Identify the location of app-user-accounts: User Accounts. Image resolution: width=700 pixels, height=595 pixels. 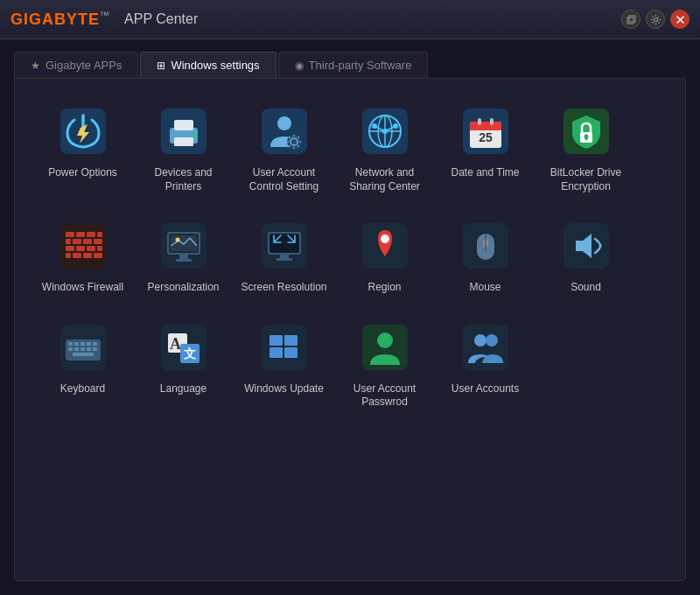
(485, 366).